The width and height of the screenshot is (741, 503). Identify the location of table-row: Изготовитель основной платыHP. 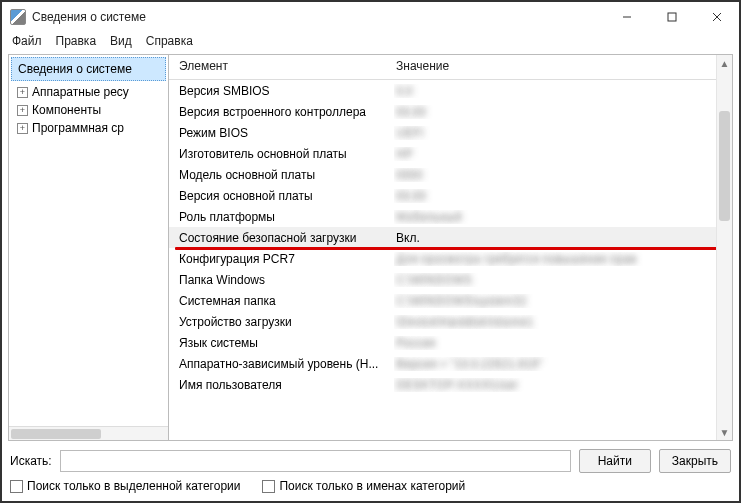
(450, 154).